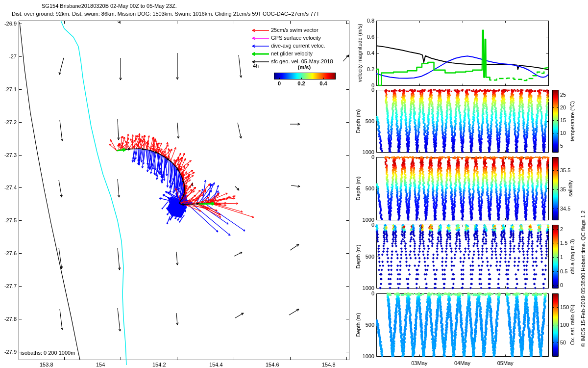  Describe the element at coordinates (364, 37) in the screenshot. I see `velocity-tick-label: 0.6` at that location.